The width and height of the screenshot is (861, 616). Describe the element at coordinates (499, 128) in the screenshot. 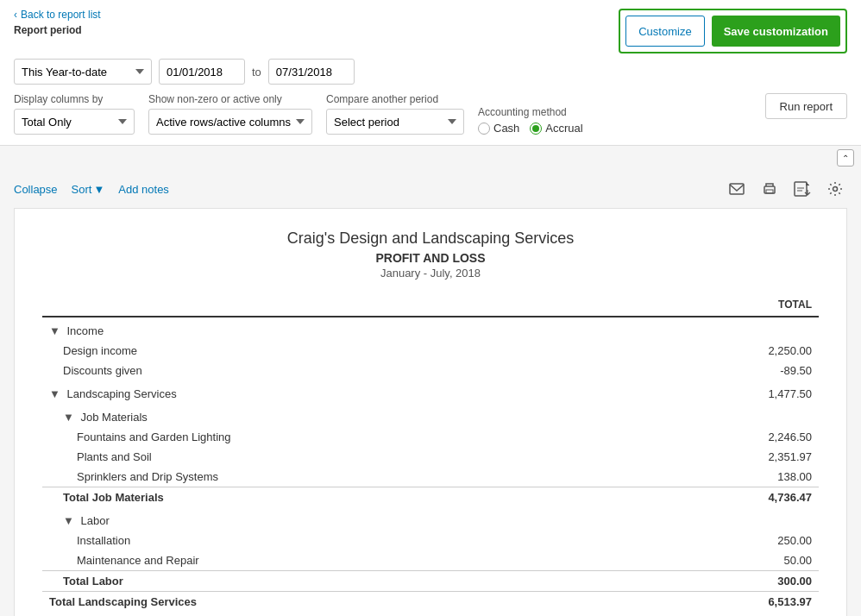

I see `cash-radio-label: Cash` at that location.